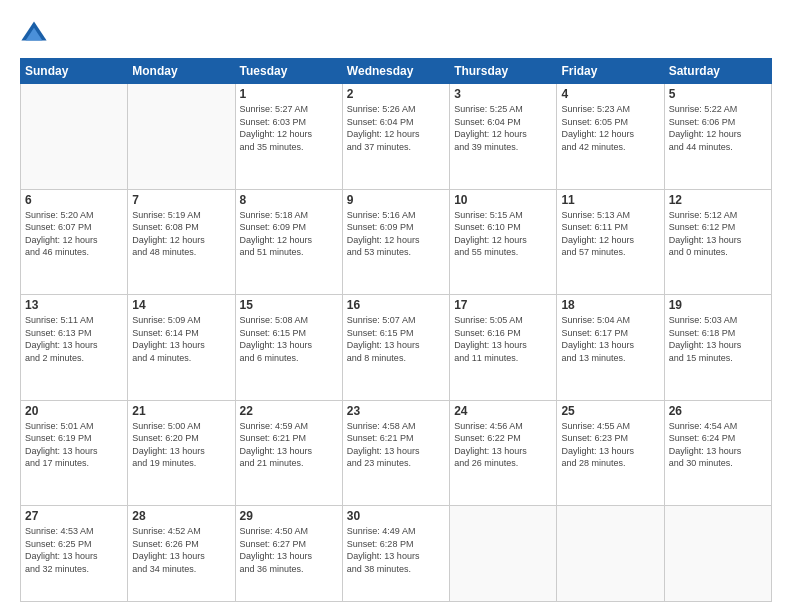 The width and height of the screenshot is (792, 612). Describe the element at coordinates (610, 348) in the screenshot. I see `calendar-cell: 18Sunrise: 5:04 AM Sunset: 6:17 PM Dayli…` at that location.